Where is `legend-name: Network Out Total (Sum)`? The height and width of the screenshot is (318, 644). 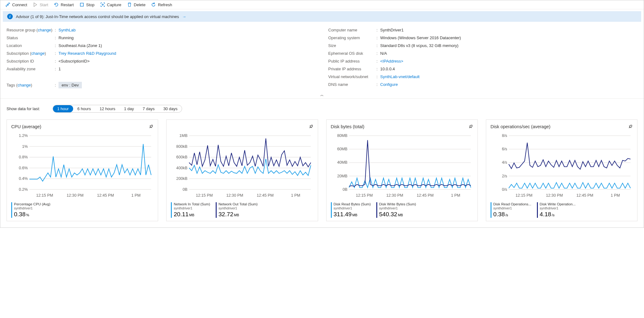
legend-name: Network Out Total (Sum) is located at coordinates (238, 204).